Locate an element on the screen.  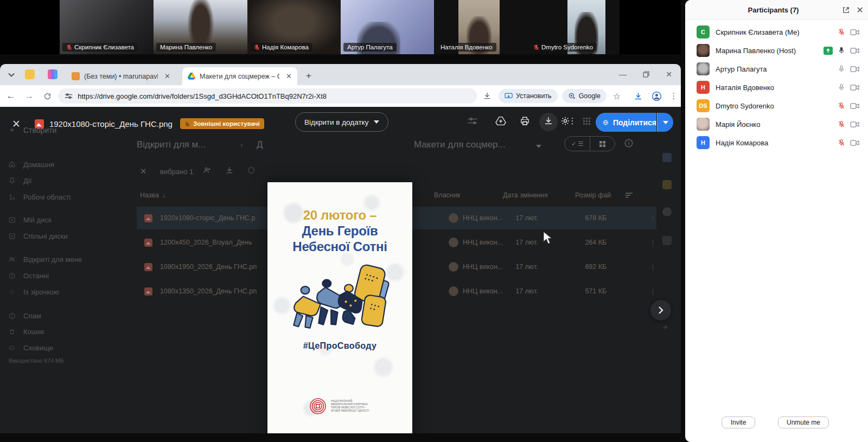
download-selected-icon is located at coordinates (229, 171).